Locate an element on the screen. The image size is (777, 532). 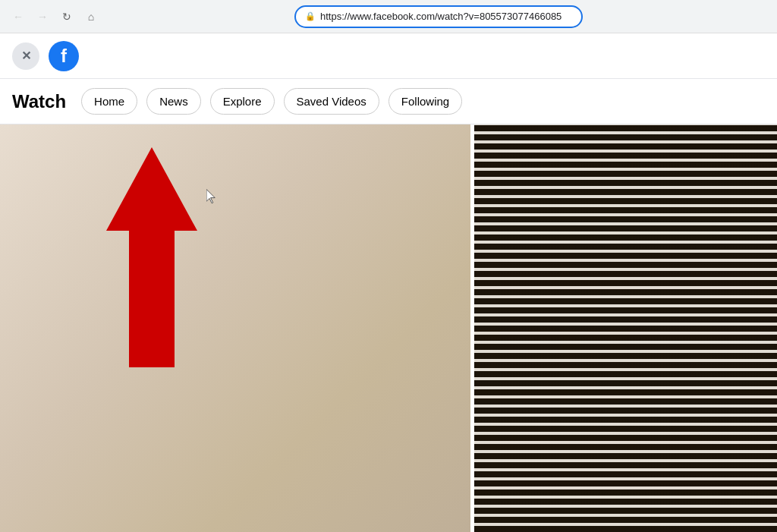
lock-icon: 🔒 is located at coordinates (310, 17).